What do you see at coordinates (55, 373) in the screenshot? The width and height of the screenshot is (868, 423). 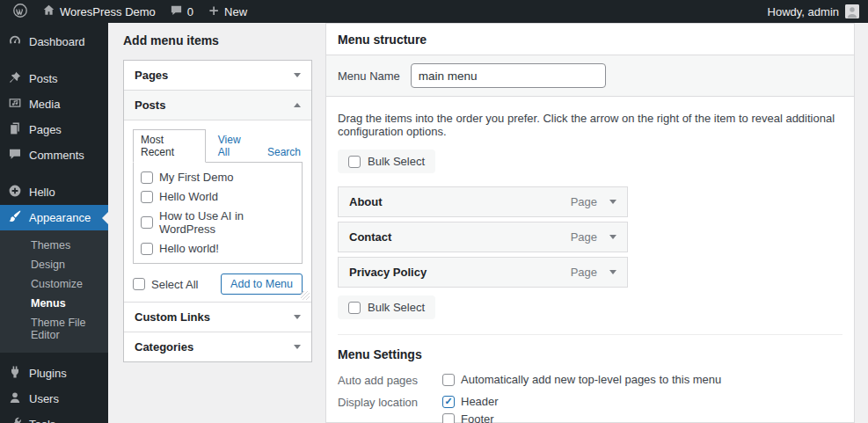 I see `sidebar-item-plugins: Plugins` at bounding box center [55, 373].